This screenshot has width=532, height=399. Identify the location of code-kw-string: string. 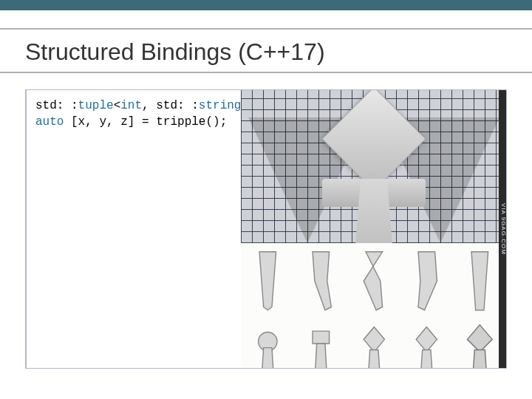
(220, 106).